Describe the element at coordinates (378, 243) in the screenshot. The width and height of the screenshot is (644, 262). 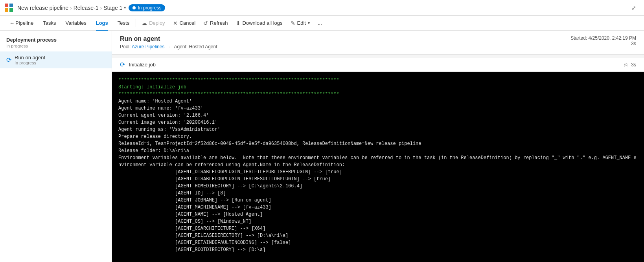
I see `console-line: [AGENT_RETAINDEFAULTENCODING] --> [false…` at that location.